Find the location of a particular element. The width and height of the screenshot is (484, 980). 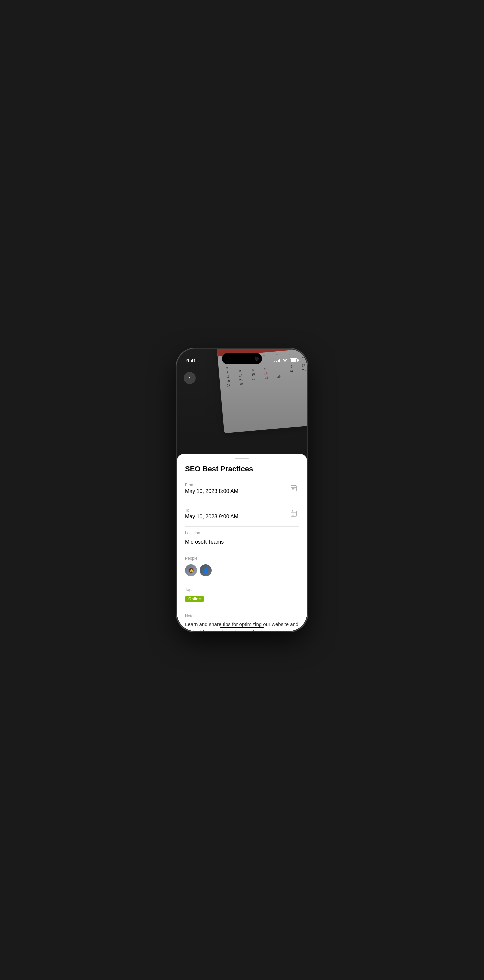

from-field-content: From May 10, 2023 8:00 AM is located at coordinates (237, 488).